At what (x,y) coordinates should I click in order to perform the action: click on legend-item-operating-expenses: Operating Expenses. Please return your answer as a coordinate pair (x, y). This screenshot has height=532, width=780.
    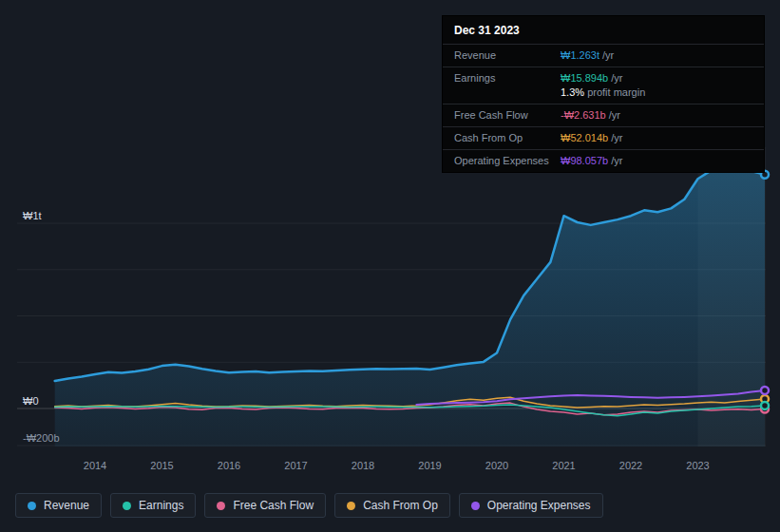
    Looking at the image, I should click on (531, 505).